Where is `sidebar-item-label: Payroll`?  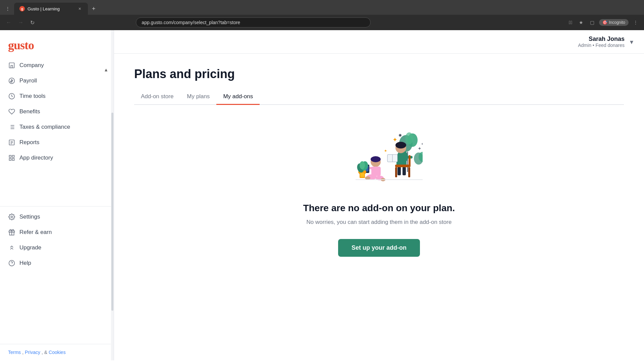 sidebar-item-label: Payroll is located at coordinates (28, 81).